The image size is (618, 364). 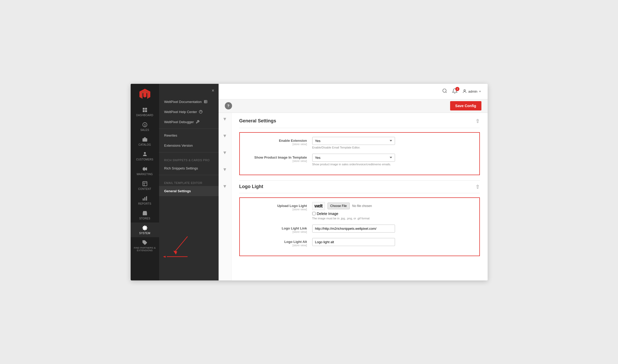 I want to click on general-settings-content: Enable Extension [store view] Yes No, so click(x=360, y=154).